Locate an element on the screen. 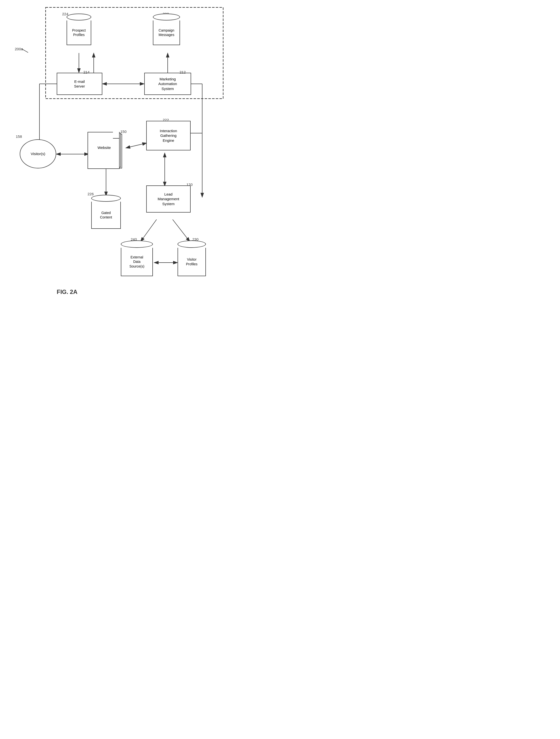 The image size is (560, 739). prospect-profiles-node: ProspectProfiles is located at coordinates (79, 29).